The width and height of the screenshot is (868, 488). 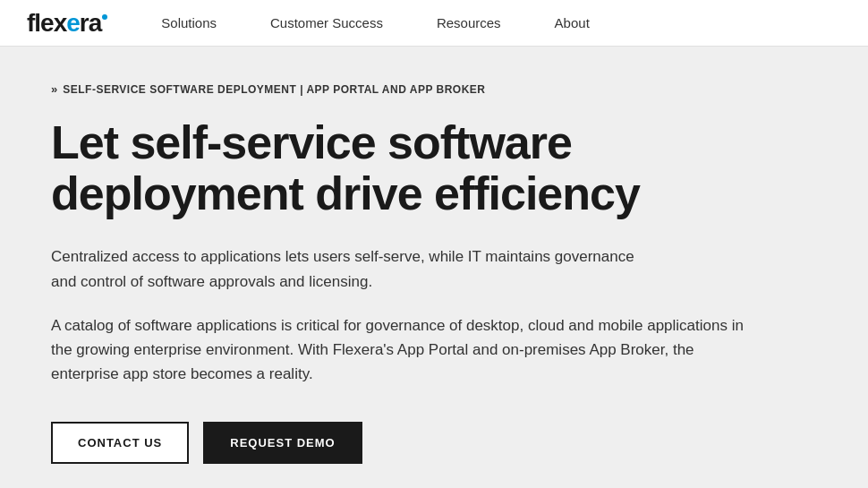 I want to click on logo-text-e: e, so click(x=73, y=23).